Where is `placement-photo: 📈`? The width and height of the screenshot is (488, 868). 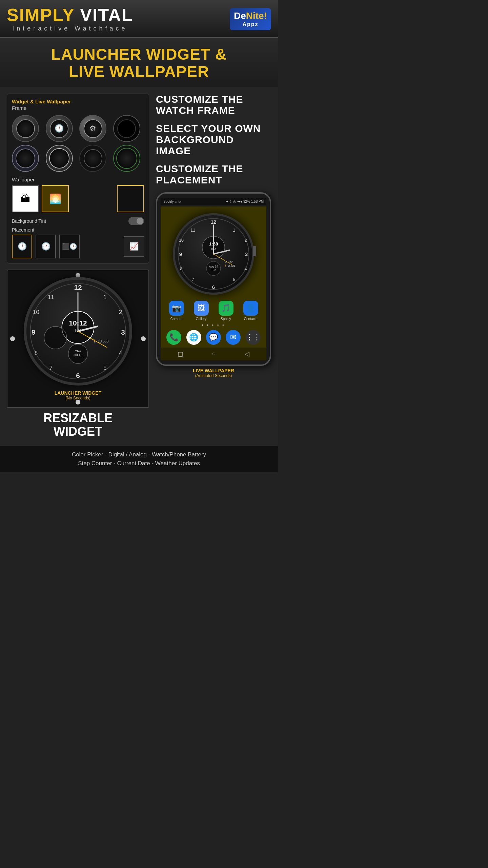
placement-photo: 📈 is located at coordinates (134, 246).